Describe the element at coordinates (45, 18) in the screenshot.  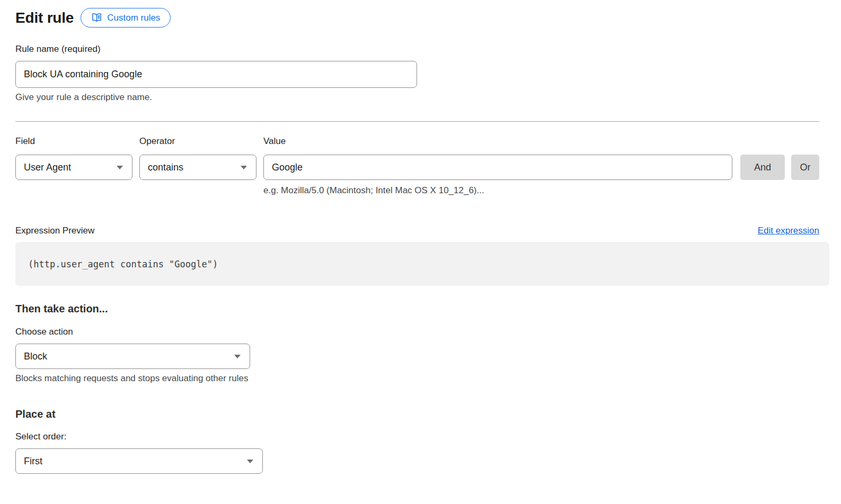
I see `page-title: Edit rule` at that location.